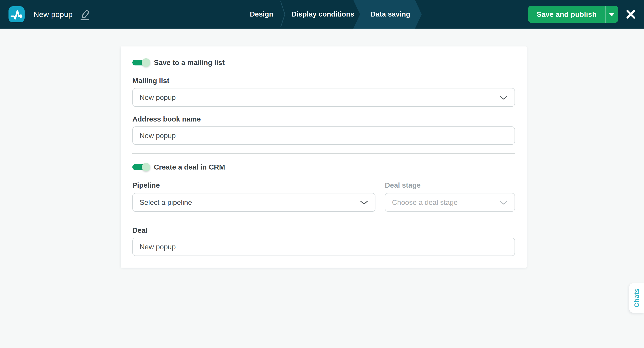  I want to click on create-deal-crm-toggle, so click(141, 167).